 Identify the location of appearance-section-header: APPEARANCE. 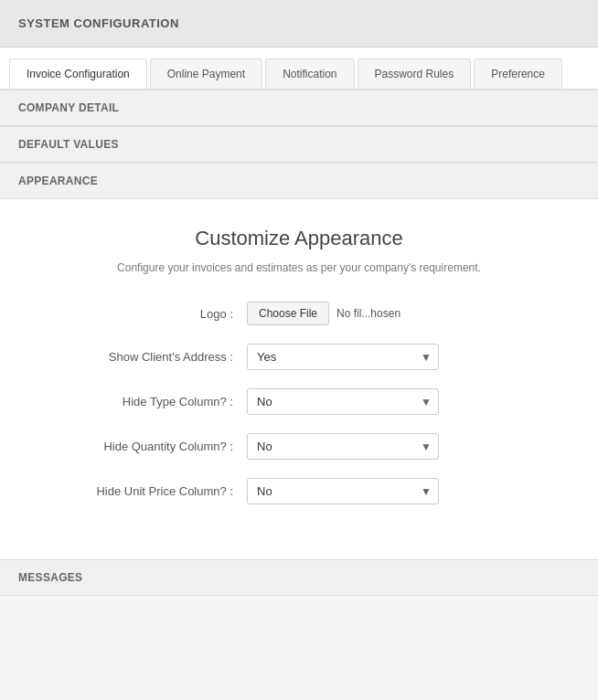
(299, 181).